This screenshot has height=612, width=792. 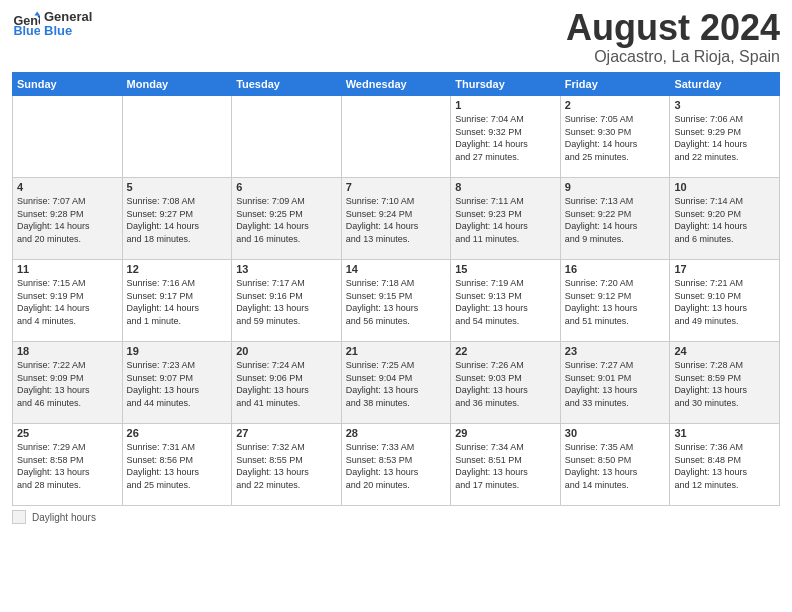 I want to click on logo: General Blue General Blue, so click(x=52, y=24).